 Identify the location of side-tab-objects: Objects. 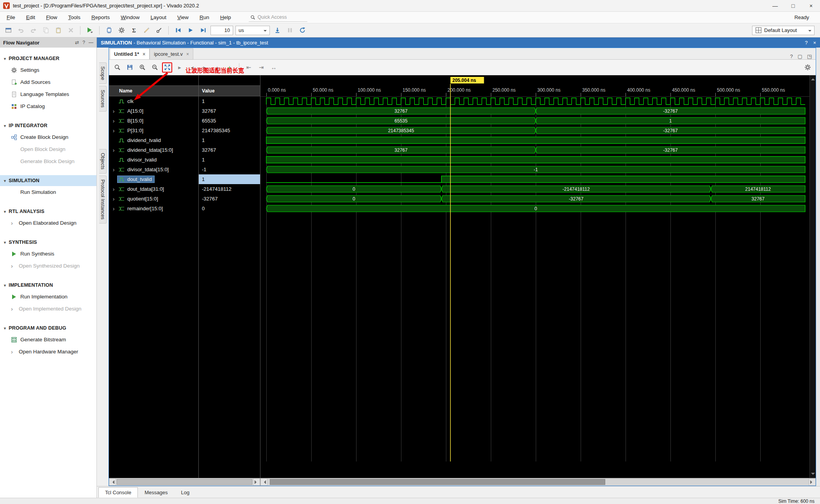
(103, 161).